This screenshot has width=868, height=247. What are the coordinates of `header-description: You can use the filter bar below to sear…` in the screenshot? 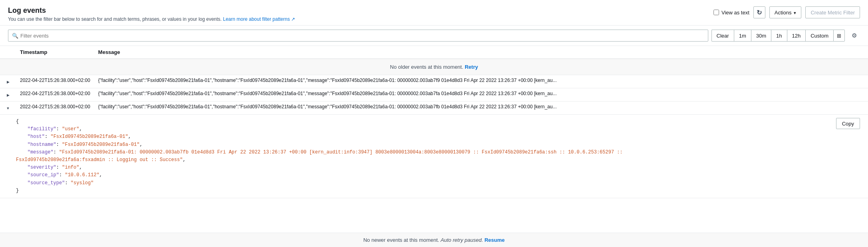 It's located at (152, 19).